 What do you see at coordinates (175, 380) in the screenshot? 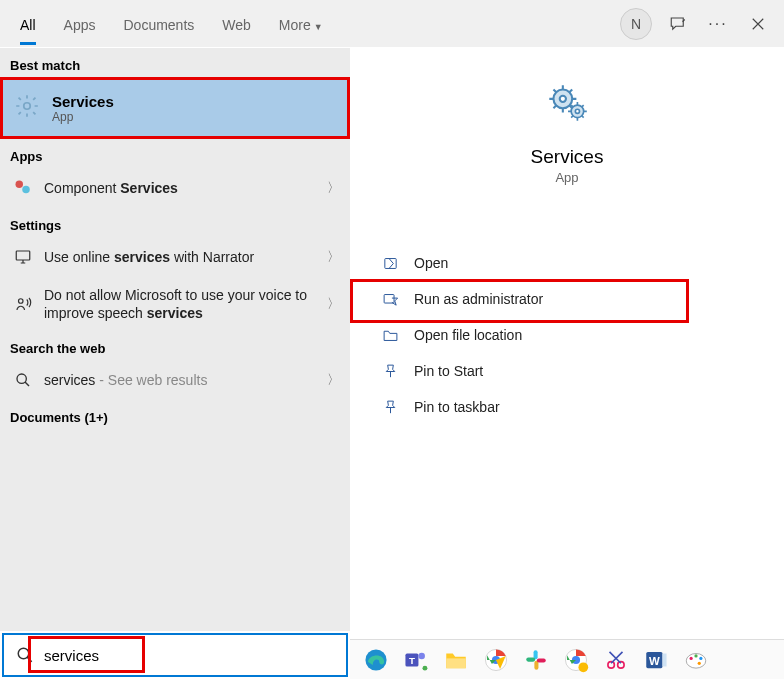
I see `result-web-services: services - See web results 〉` at bounding box center [175, 380].